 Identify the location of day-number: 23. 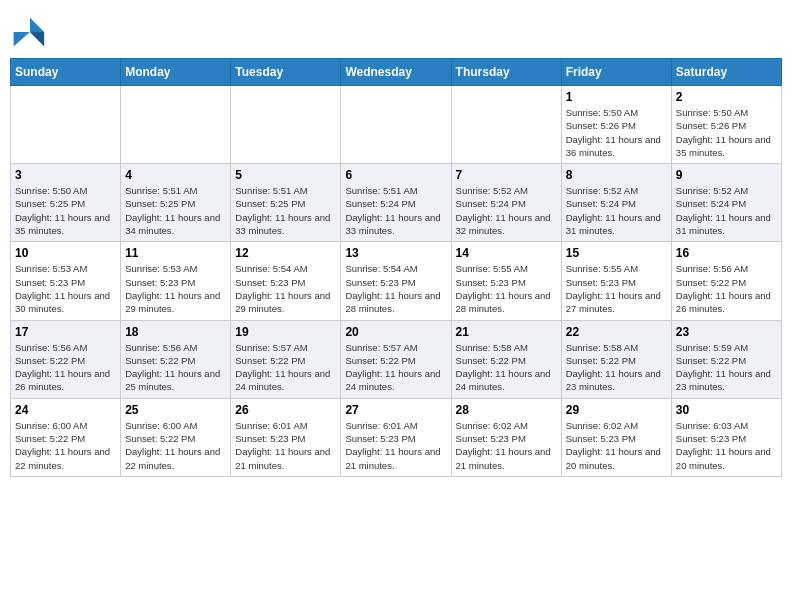
(726, 332).